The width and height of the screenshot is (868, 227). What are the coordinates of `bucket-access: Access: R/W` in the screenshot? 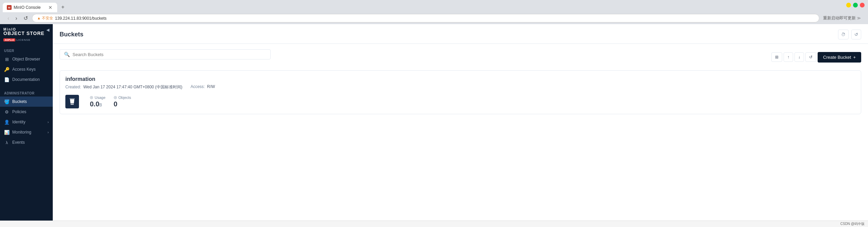 It's located at (203, 87).